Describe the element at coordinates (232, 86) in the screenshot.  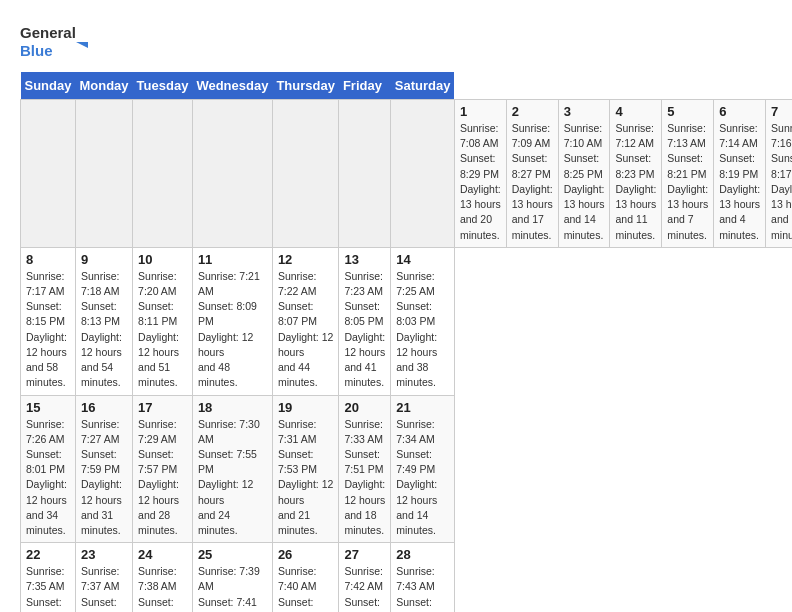
I see `header-wednesday: Wednesday` at that location.